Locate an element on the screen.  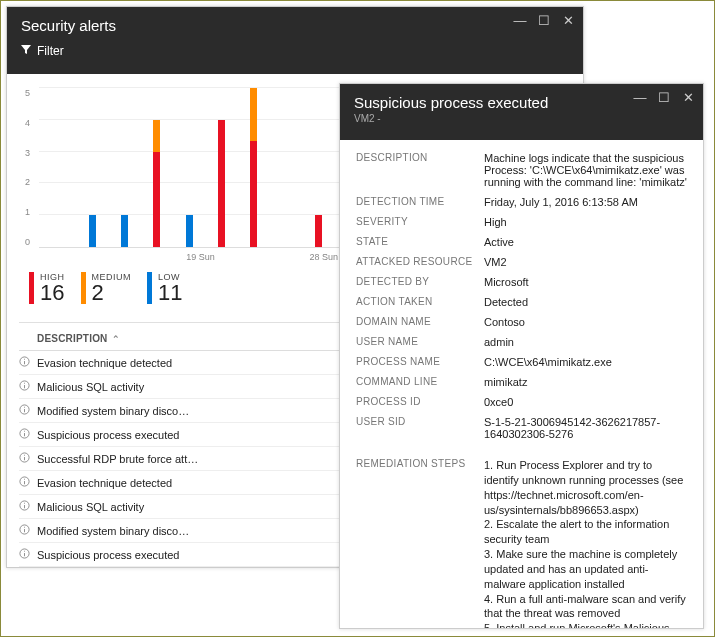
label-user-name: USER NAME is located at coordinates (415, 342).